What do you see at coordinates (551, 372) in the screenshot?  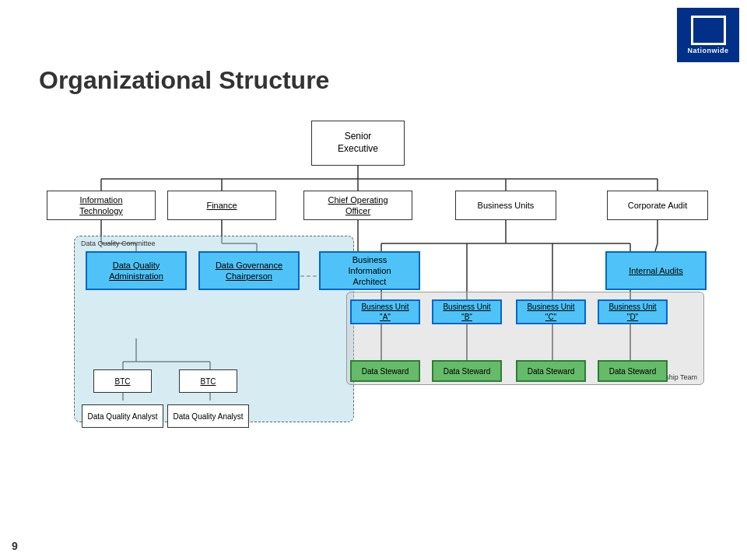 I see `data-steward-c-label: Data Steward` at bounding box center [551, 372].